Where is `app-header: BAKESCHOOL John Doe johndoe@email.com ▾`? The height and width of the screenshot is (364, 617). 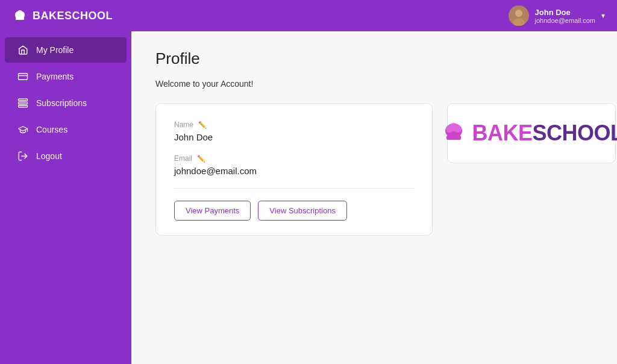 app-header: BAKESCHOOL John Doe johndoe@email.com ▾ is located at coordinates (308, 16).